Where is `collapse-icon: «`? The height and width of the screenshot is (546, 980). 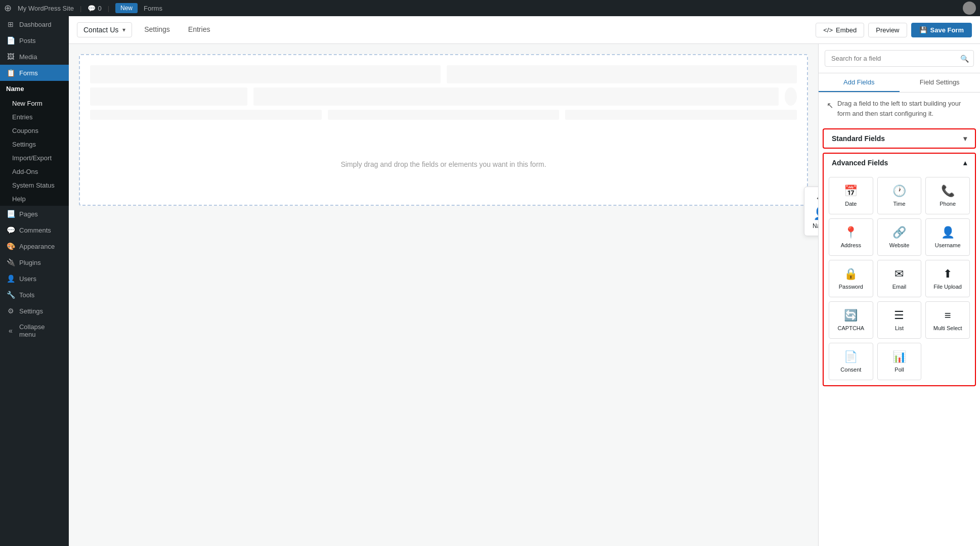
collapse-icon: « is located at coordinates (11, 331).